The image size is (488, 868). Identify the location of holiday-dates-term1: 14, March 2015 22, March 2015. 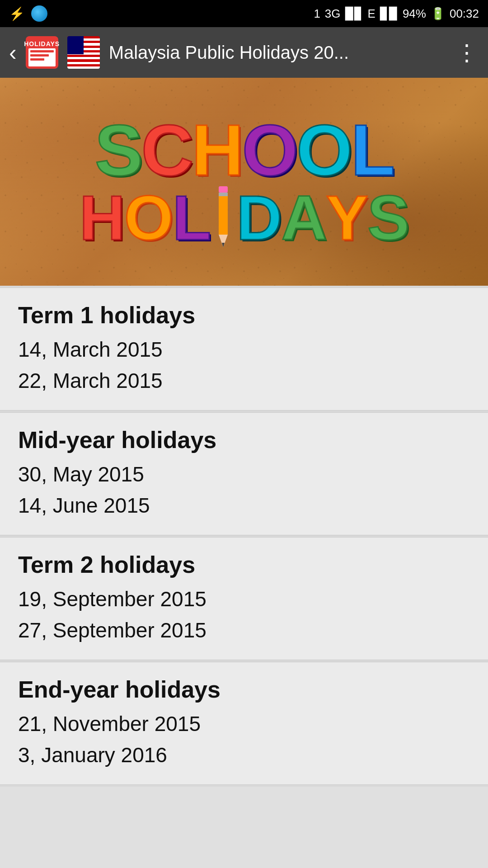
(246, 365).